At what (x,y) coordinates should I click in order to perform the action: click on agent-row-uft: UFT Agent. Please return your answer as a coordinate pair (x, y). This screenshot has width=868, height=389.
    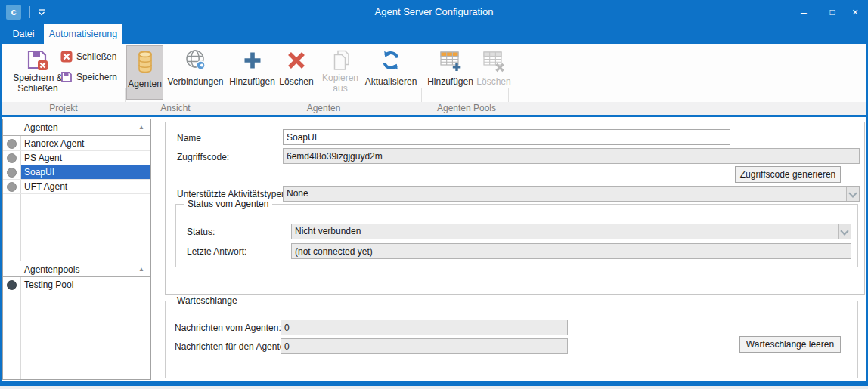
    Looking at the image, I should click on (77, 187).